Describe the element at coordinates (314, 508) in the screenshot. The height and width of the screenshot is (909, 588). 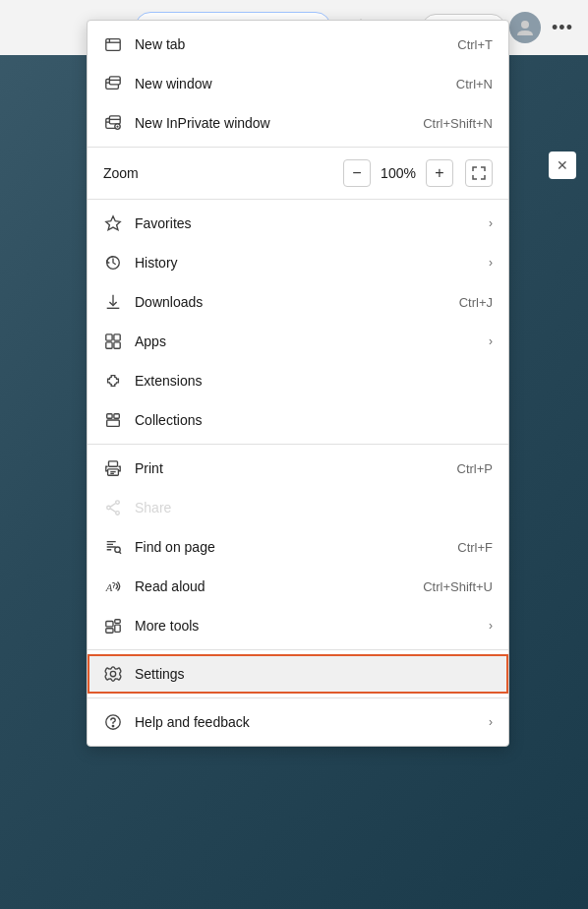
I see `share-label: Share` at that location.